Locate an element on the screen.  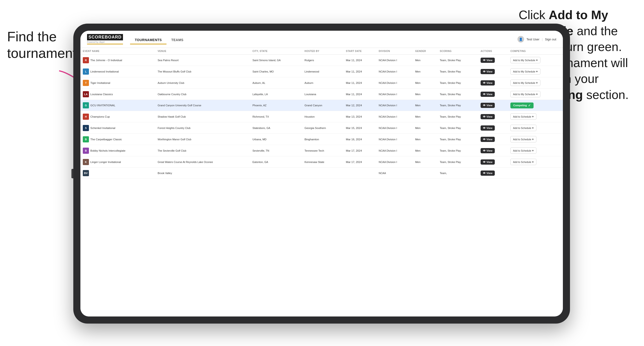
col-city-state: CITY, STATE is located at coordinates (276, 51).